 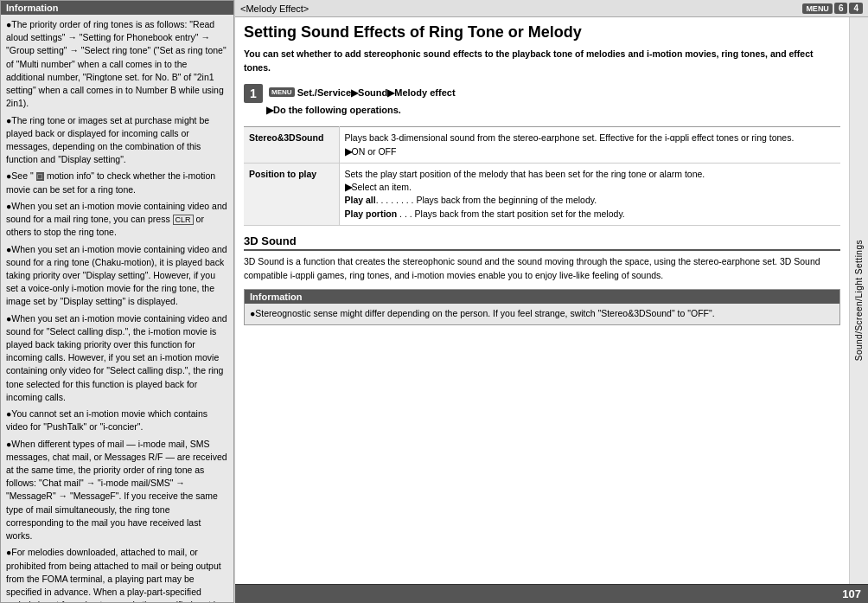 I want to click on table-row-stereo: Stereo&3DSound Plays back 3-dimensional …, so click(x=542, y=145).